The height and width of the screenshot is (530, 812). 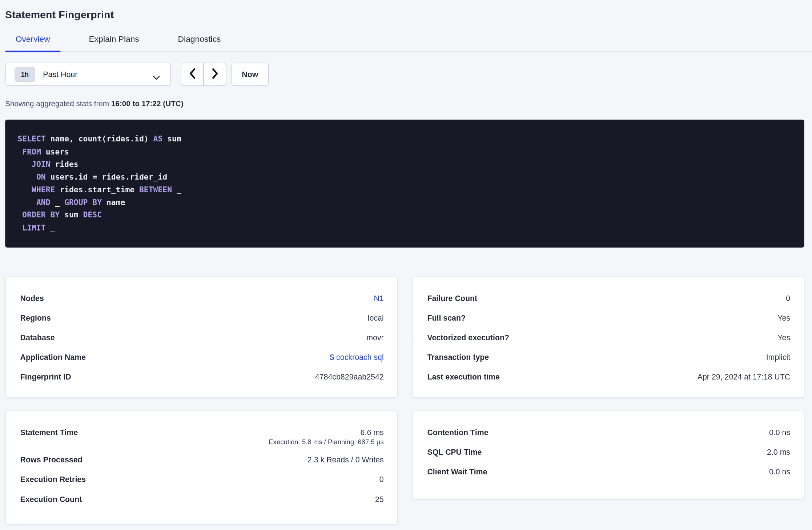 What do you see at coordinates (158, 139) in the screenshot?
I see `sql-keyword: AS` at bounding box center [158, 139].